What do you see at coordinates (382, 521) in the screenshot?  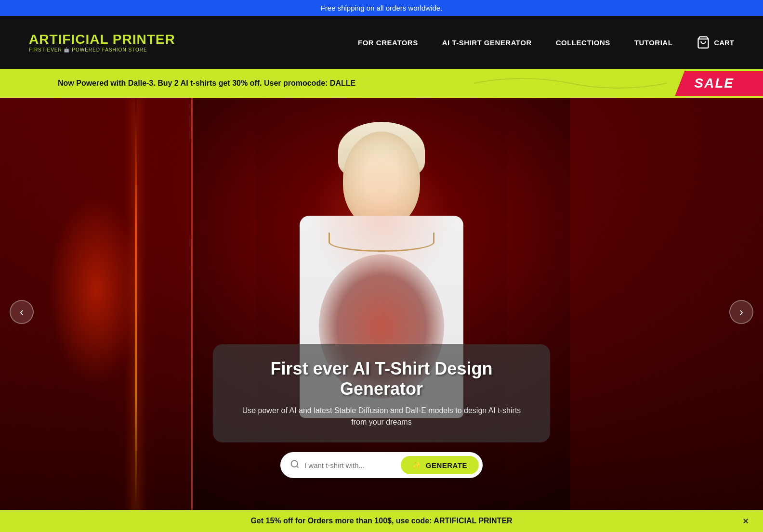 I see `discount-text: Get 15% off for Orders more than 100$, u…` at bounding box center [382, 521].